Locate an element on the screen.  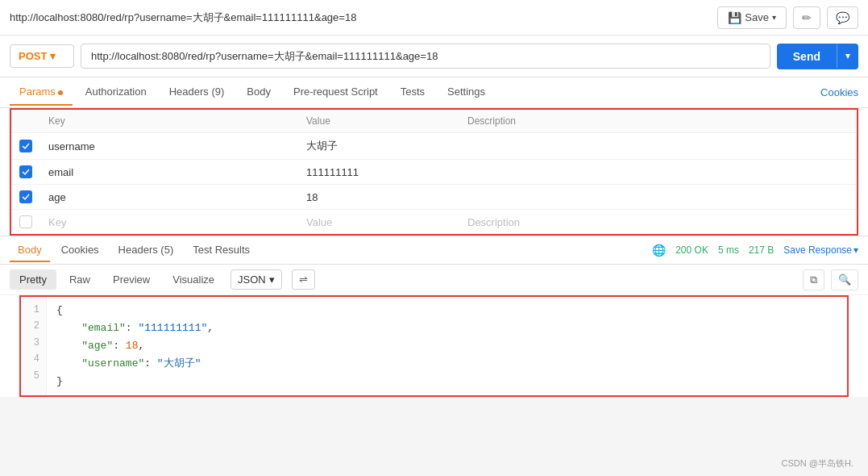
row3-checkbox is located at coordinates (26, 197).